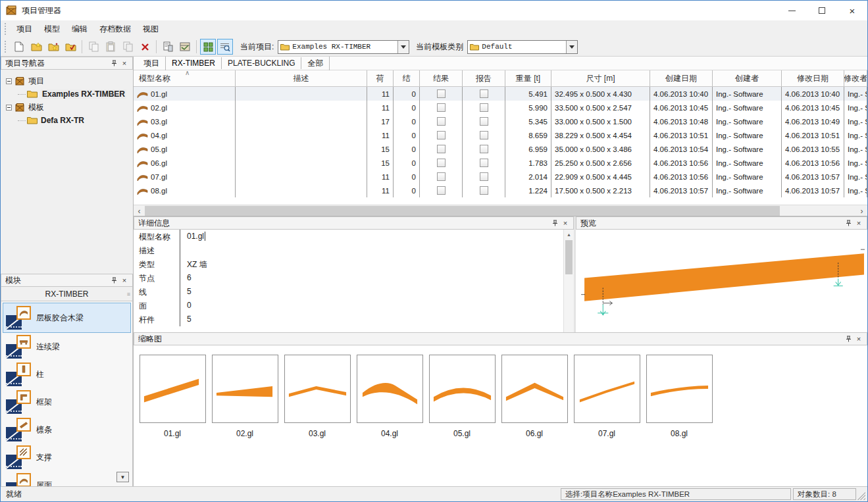 Image resolution: width=868 pixels, height=502 pixels. I want to click on modules-scroll-down-button: ▼, so click(122, 477).